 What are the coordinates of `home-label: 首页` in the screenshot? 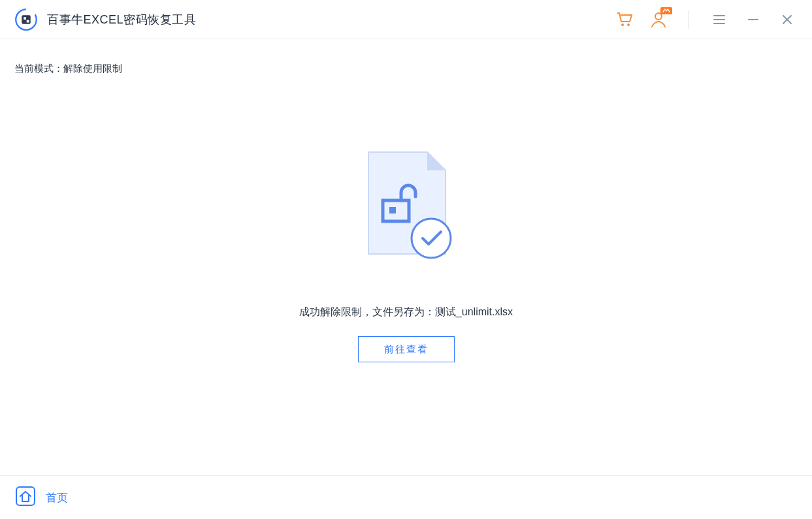 It's located at (57, 497).